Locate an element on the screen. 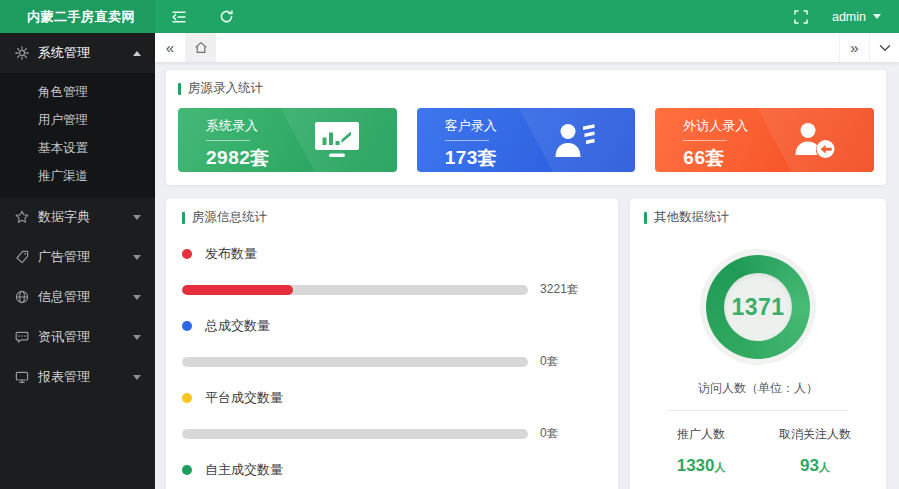  tabs-menu-button is located at coordinates (884, 48).